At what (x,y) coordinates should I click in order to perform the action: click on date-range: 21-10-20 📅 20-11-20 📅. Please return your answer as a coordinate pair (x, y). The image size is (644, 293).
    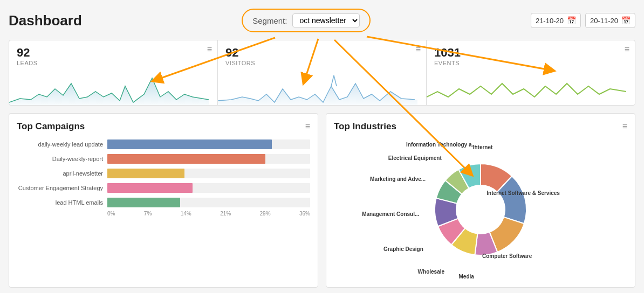
    Looking at the image, I should click on (583, 20).